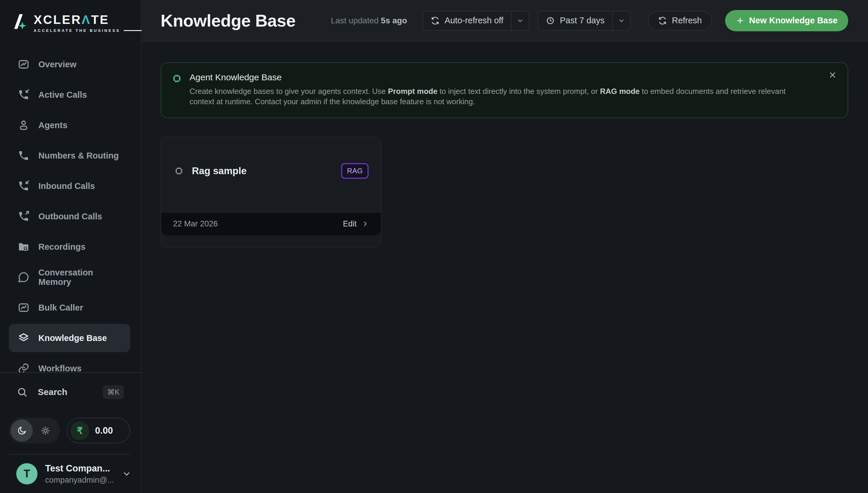 Image resolution: width=868 pixels, height=493 pixels. I want to click on new-knowledge-base-label: New Knowledge Base, so click(794, 20).